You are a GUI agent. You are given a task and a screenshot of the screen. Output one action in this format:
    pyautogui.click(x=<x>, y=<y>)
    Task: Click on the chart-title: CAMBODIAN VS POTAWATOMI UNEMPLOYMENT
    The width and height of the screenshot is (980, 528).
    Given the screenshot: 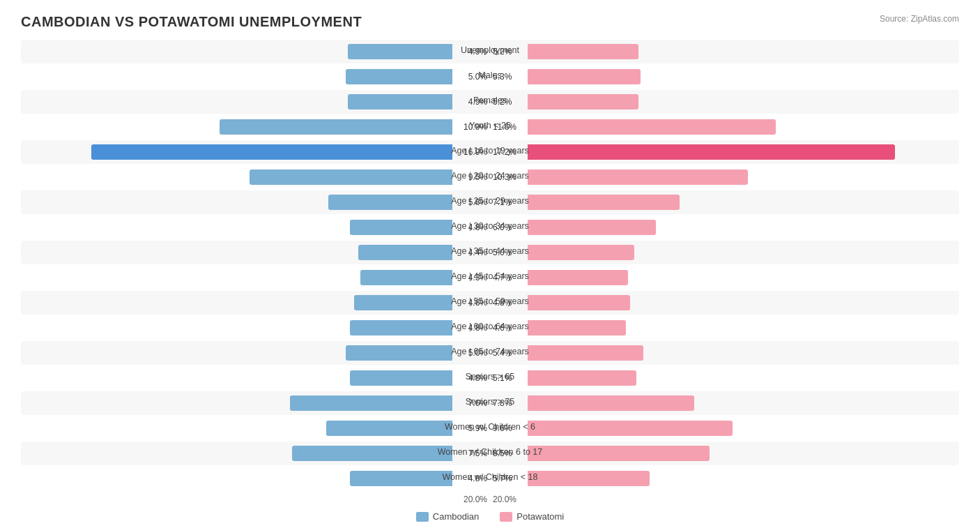 What is the action you would take?
    pyautogui.click(x=490, y=22)
    